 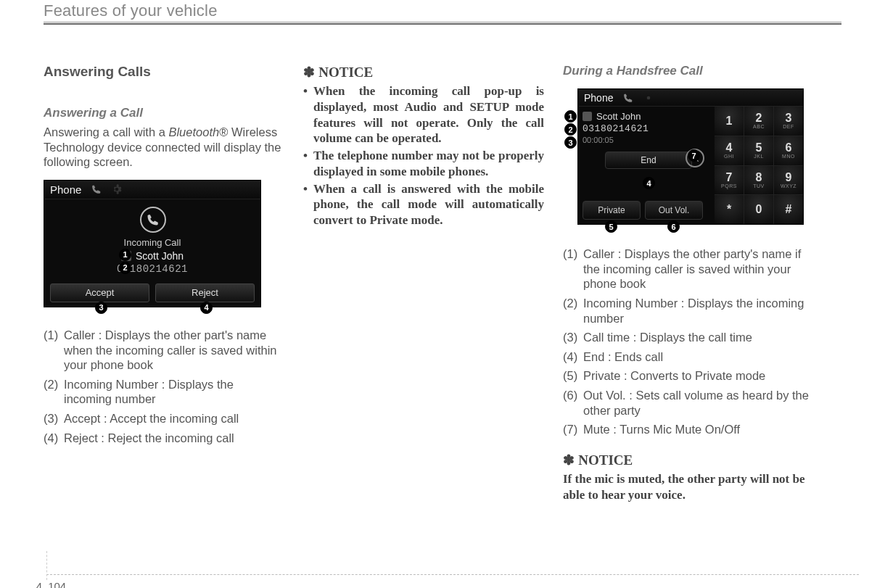 What do you see at coordinates (759, 210) in the screenshot?
I see `key-0: 0` at bounding box center [759, 210].